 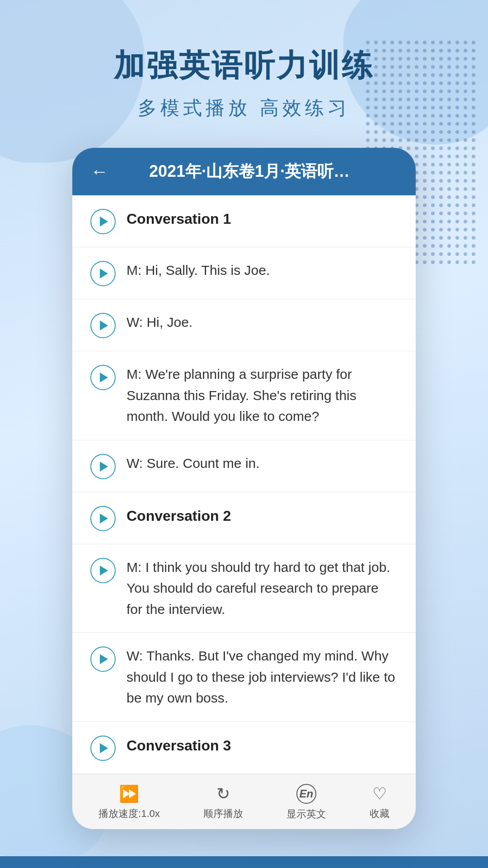 What do you see at coordinates (129, 794) in the screenshot?
I see `toolbar-icon-speed: ⏩` at bounding box center [129, 794].